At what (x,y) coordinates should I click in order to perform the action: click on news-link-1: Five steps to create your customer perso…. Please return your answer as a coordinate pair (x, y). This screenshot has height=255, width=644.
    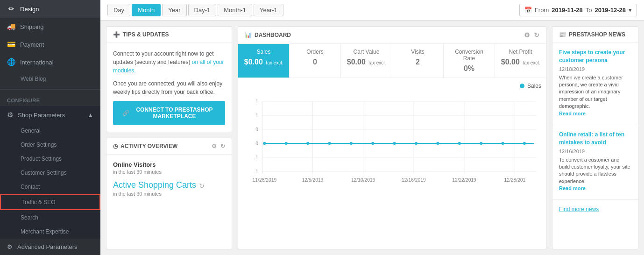
    Looking at the image, I should click on (595, 57).